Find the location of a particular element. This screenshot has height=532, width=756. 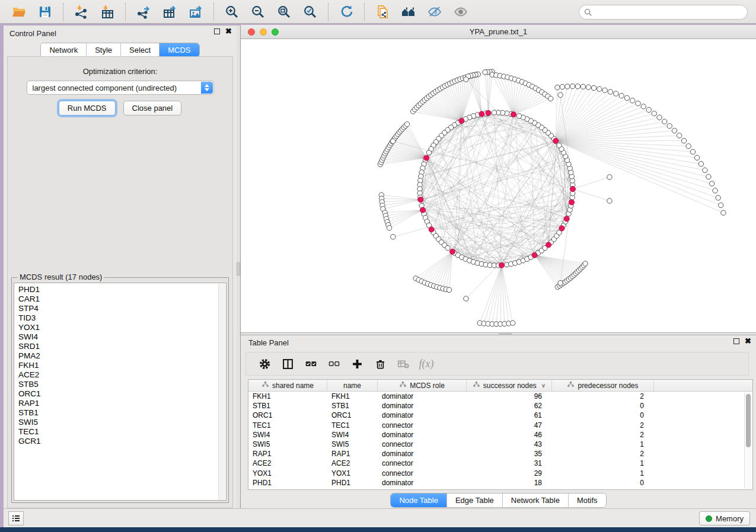

close-table-panel-icon: ✖ is located at coordinates (748, 341).